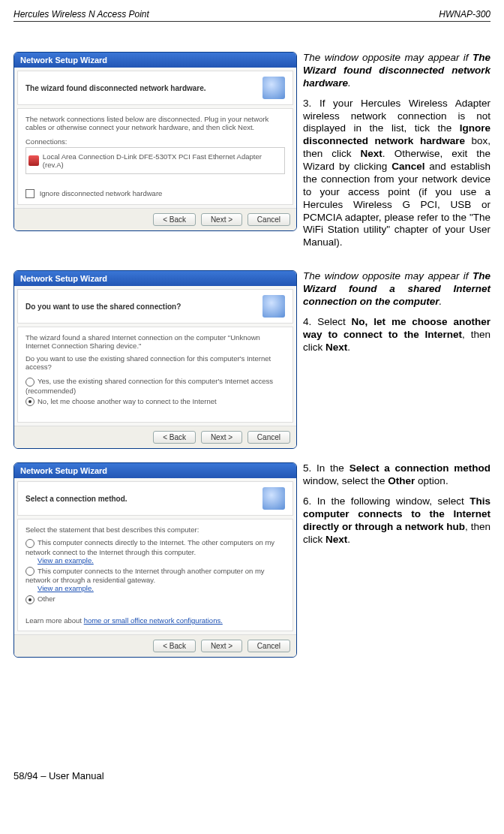  Describe the element at coordinates (116, 89) in the screenshot. I see `wizard1-subtitle: The wizard found disconnected network ha…` at that location.